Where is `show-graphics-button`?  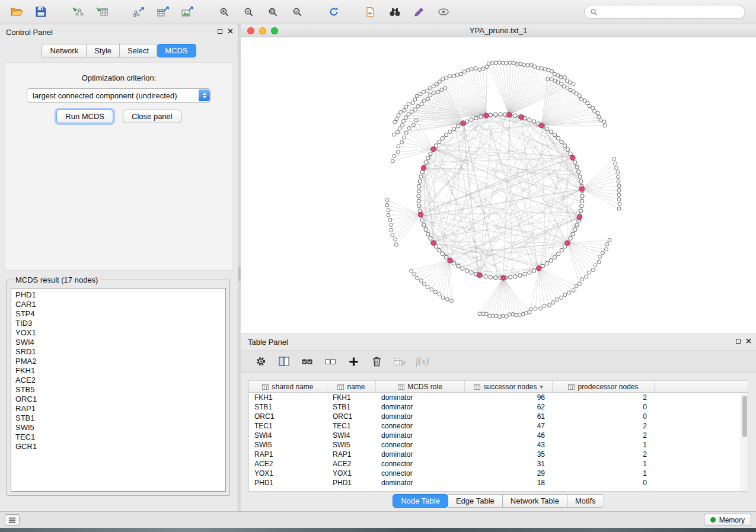 show-graphics-button is located at coordinates (444, 12).